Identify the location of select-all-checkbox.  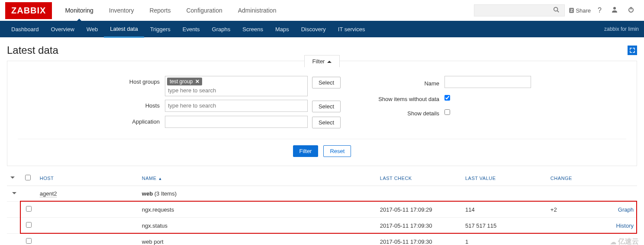
(28, 178).